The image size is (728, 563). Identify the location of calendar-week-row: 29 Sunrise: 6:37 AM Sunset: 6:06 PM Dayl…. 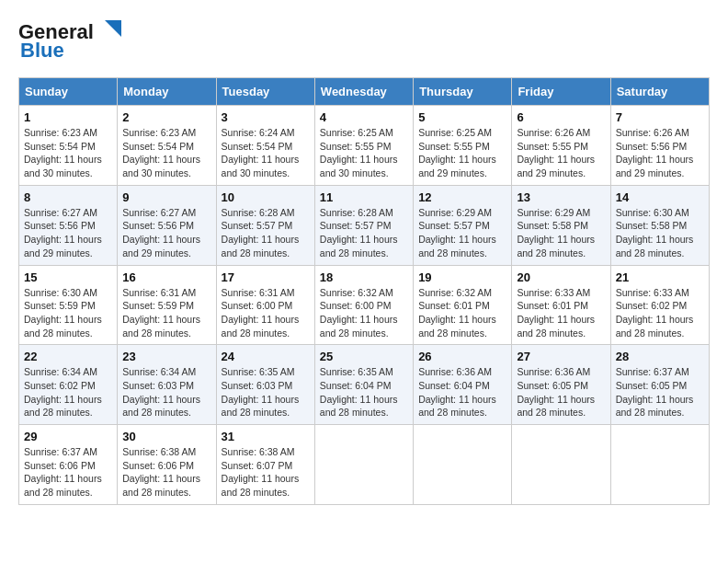
(364, 465).